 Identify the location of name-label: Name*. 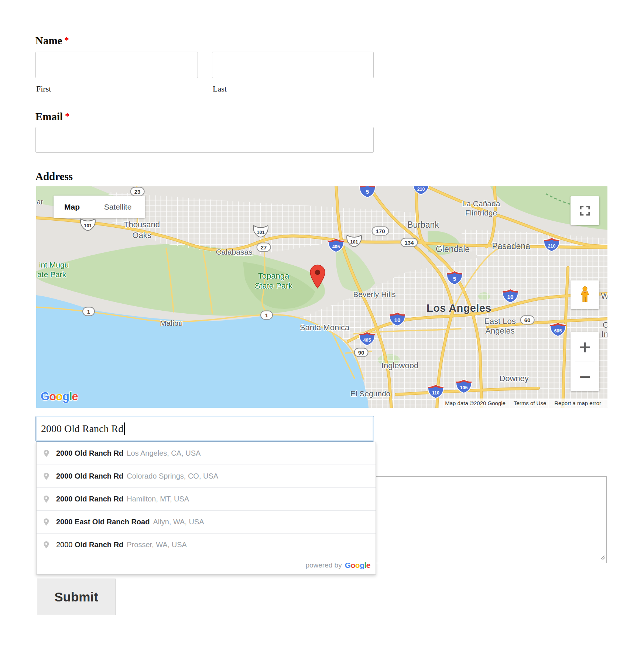
(52, 41).